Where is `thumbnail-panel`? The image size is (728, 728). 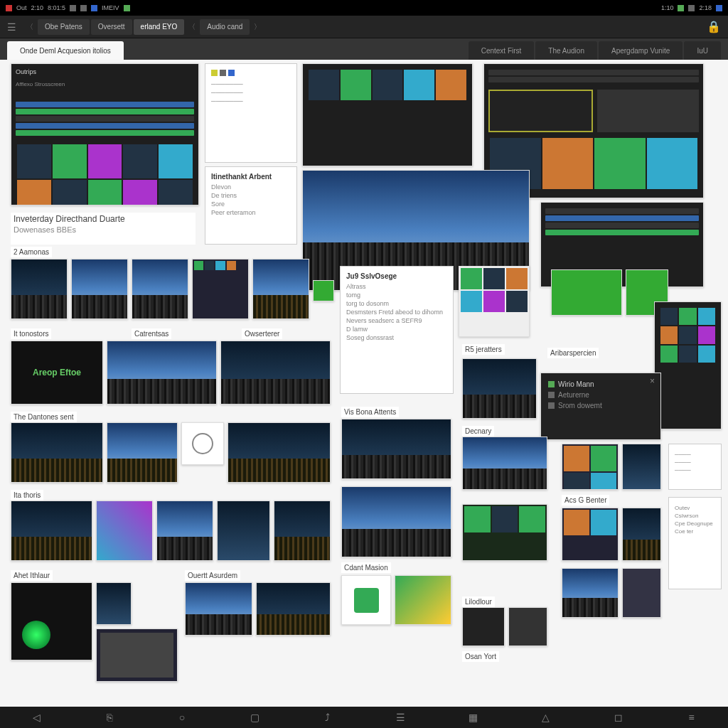
thumbnail-panel is located at coordinates (688, 365).